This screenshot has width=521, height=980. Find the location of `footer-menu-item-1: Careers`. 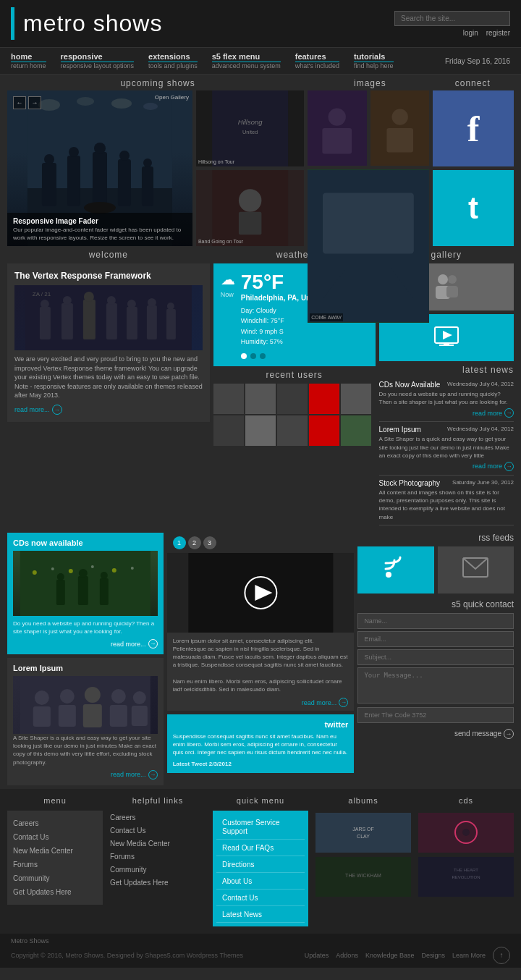

footer-menu-item-1: Careers is located at coordinates (55, 824).